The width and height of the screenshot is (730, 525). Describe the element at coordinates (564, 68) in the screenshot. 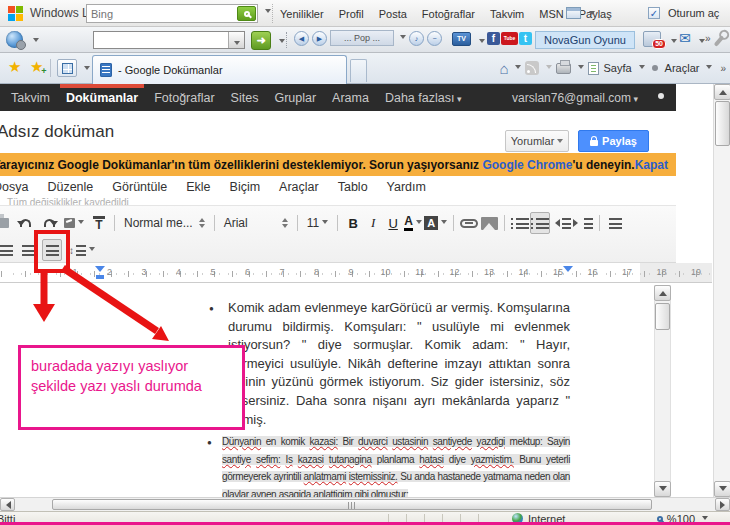

I see `print-icon` at that location.